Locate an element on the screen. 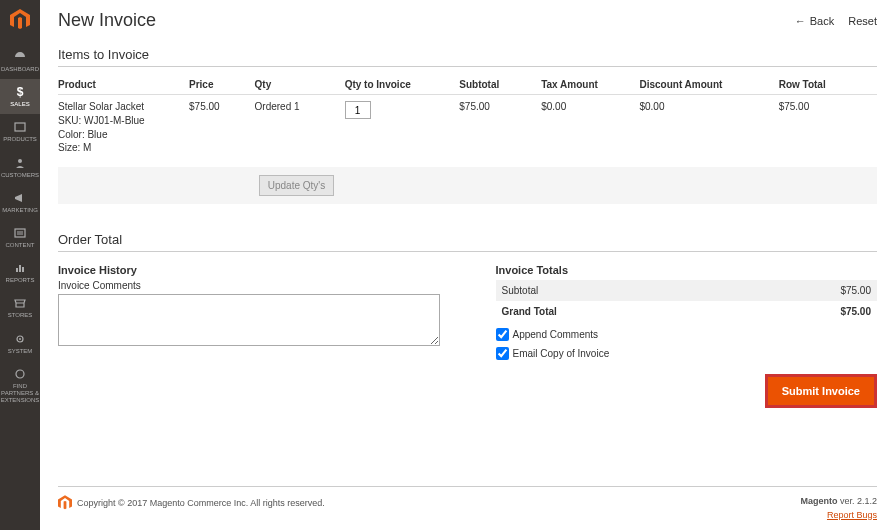  nav-stores: STORES is located at coordinates (20, 308).